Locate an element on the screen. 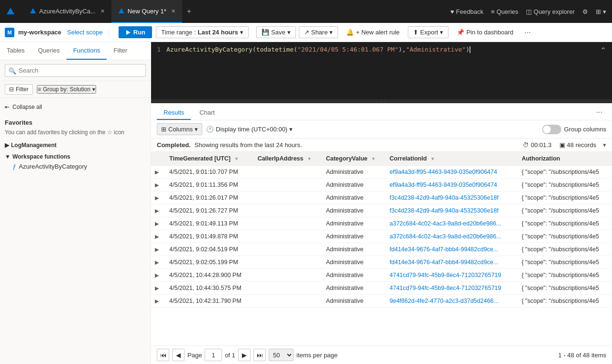 The width and height of the screenshot is (612, 364). queries-button: ≡ Queries is located at coordinates (505, 11).